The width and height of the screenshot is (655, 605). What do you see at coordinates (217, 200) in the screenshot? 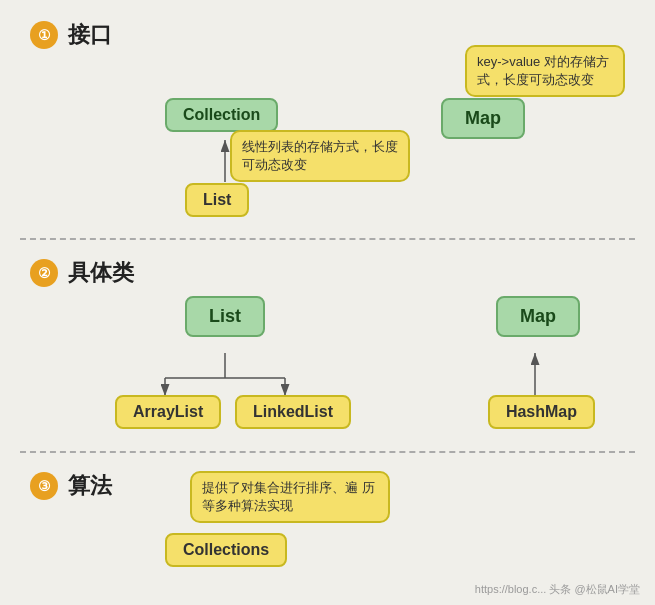
I see `node-list-1: List` at bounding box center [217, 200].